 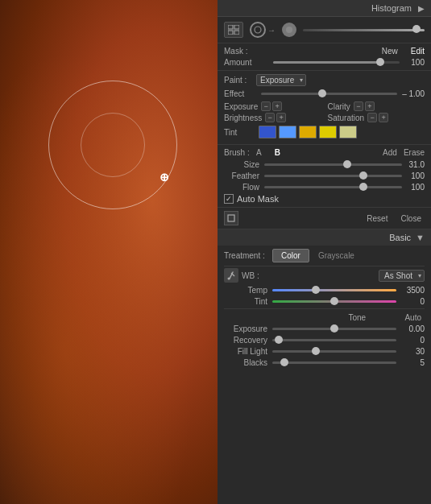 I want to click on treatment-row: Treatment : Color Grayscale, so click(x=324, y=256).